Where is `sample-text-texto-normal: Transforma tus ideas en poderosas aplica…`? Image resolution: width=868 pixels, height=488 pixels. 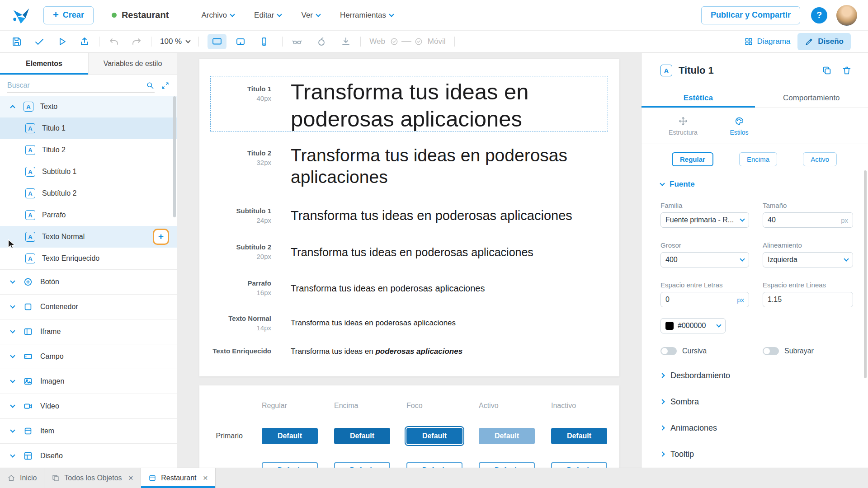
sample-text-texto-normal: Transforma tus ideas en poderosas aplica… is located at coordinates (449, 324).